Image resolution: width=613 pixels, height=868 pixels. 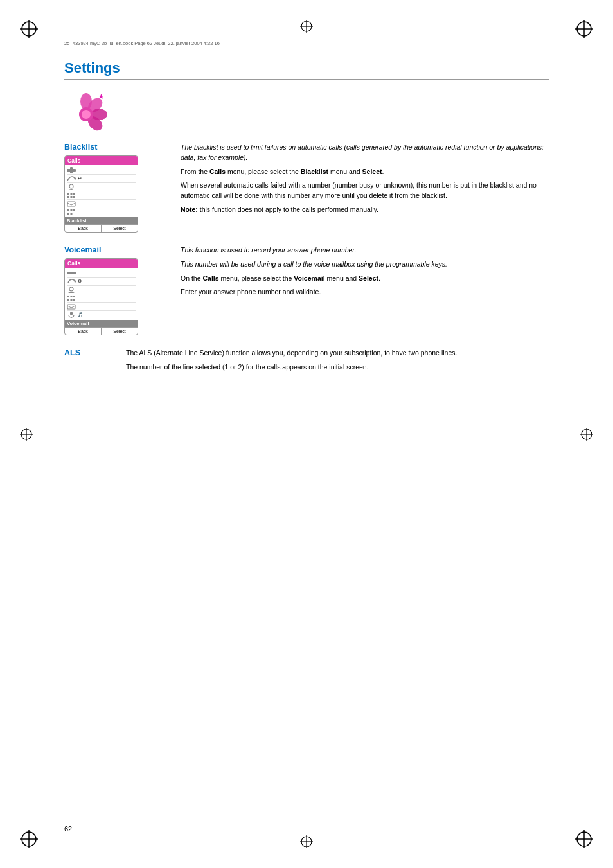 I want to click on metadata-line: 25T433924 myC-3b_lu_en.book Page 62 Jeud…, so click(x=306, y=44).